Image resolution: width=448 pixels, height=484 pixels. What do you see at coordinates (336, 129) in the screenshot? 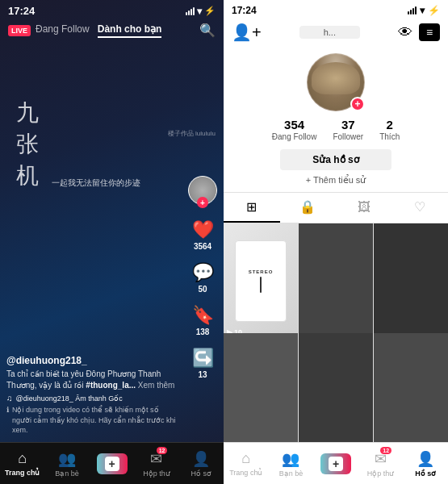
I see `stats-row: 354 Đang Follow 37 Follower 2 Thích` at bounding box center [336, 129].